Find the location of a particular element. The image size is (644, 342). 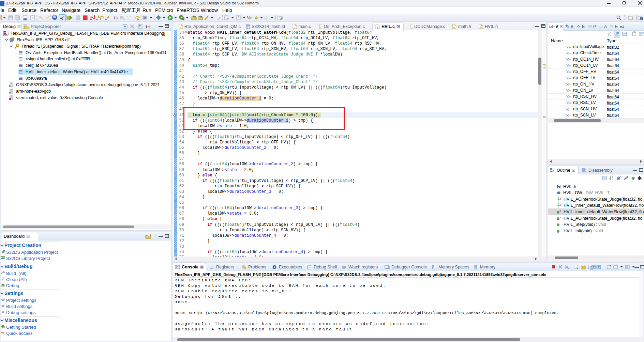

svg-text: 010 is located at coordinates (25, 19).